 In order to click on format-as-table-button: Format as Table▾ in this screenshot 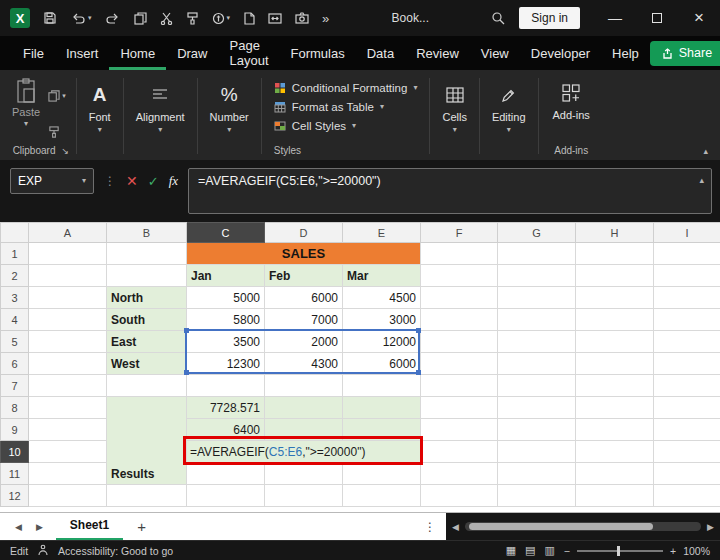, I will do `click(329, 106)`.